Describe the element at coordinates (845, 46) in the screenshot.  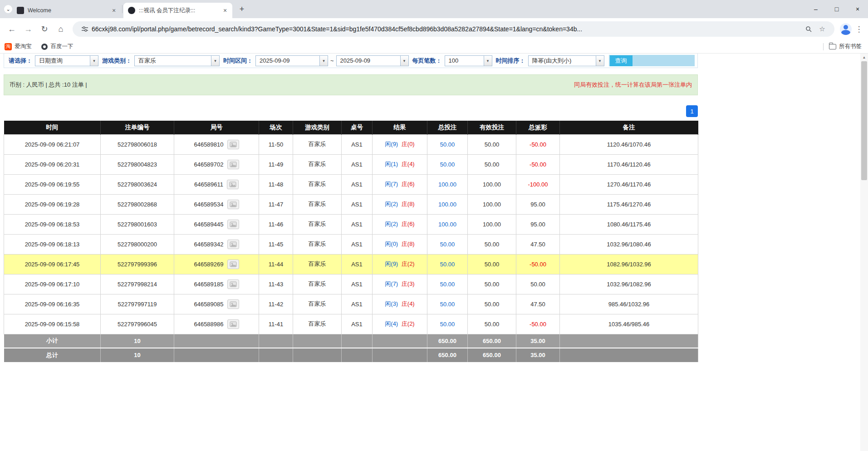
I see `all-bookmarks-button: 所有书签` at that location.